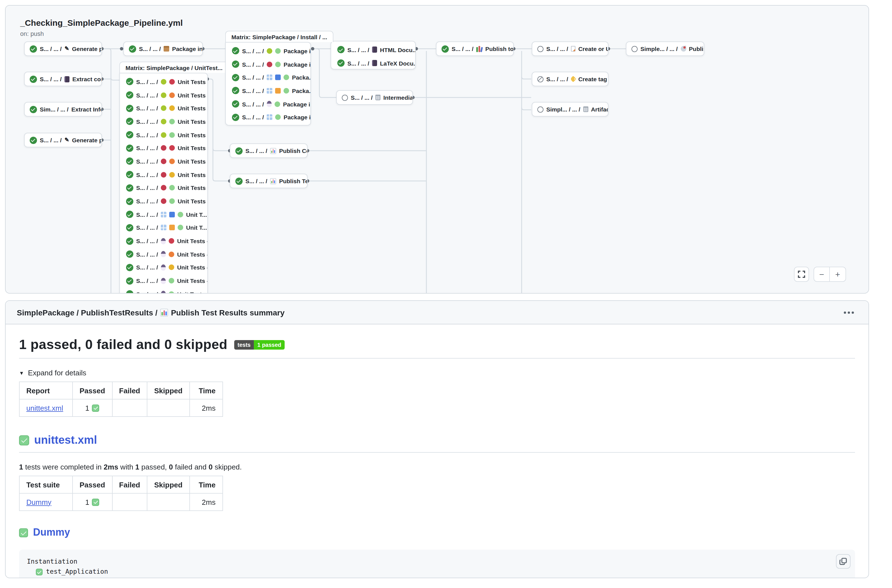  I want to click on workflow-node-intermediate-artifacts: S... / ... /Intermediate Artifa..., so click(375, 98).